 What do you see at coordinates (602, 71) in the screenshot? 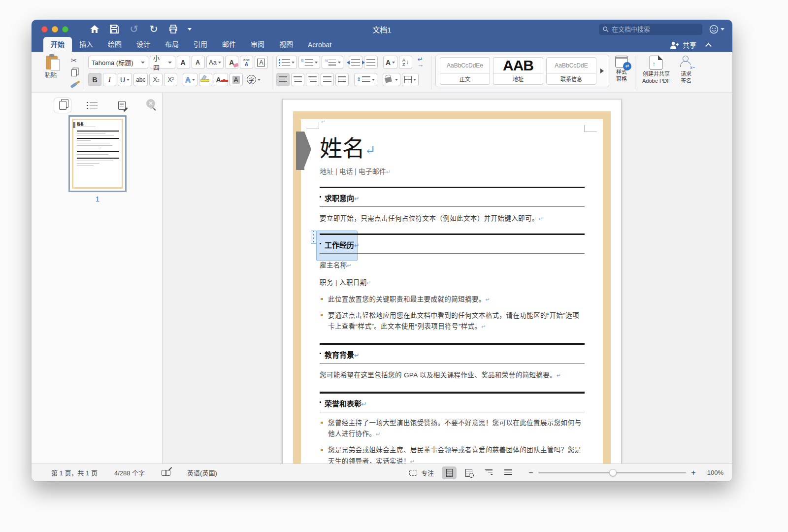
I see `styles-gallery-next-button` at bounding box center [602, 71].